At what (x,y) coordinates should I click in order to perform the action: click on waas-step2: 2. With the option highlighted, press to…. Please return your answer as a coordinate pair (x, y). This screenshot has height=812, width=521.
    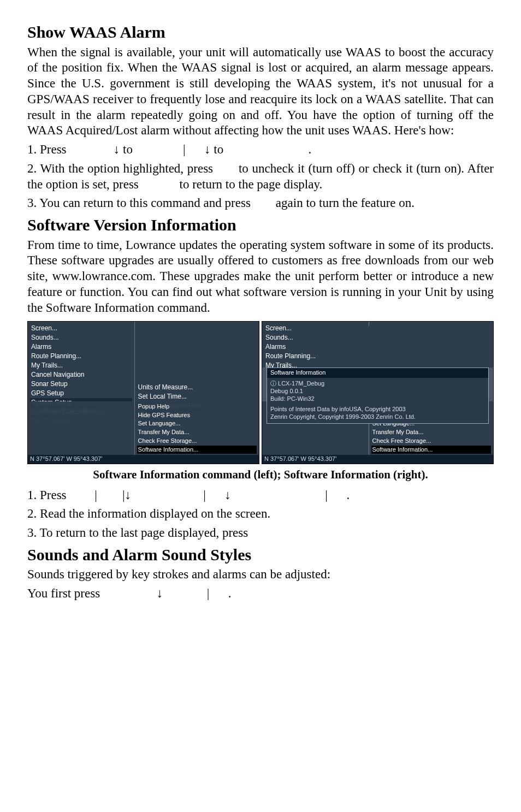
    Looking at the image, I should click on (260, 177).